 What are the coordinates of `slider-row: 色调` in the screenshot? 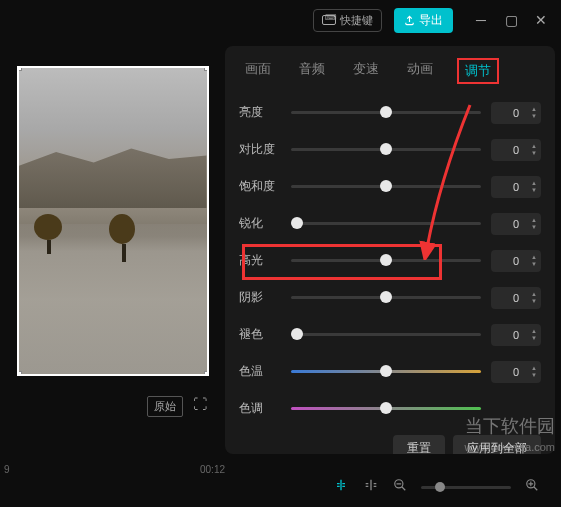 It's located at (390, 408).